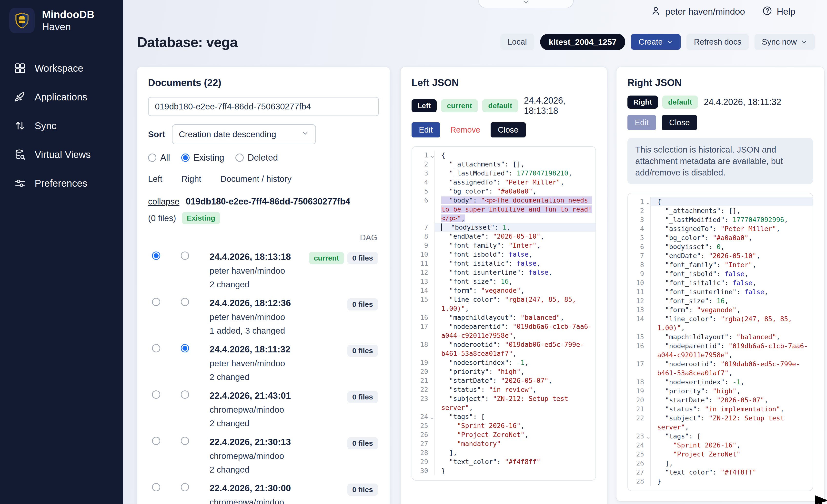 This screenshot has height=504, width=827. I want to click on sidebar-item-virtual-views: Virtual Views, so click(62, 155).